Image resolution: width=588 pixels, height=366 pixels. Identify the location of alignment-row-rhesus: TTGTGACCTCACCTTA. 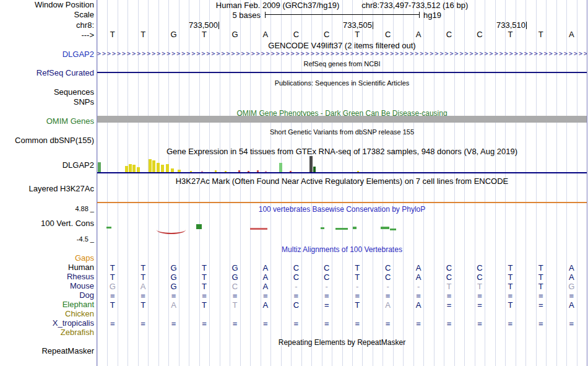
(342, 277).